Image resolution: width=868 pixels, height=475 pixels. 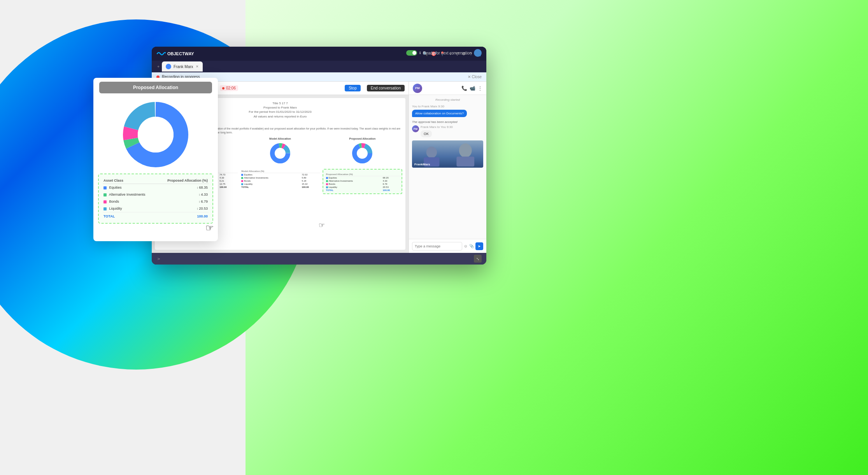 I want to click on tab-close-icon: ✕, so click(x=197, y=67).